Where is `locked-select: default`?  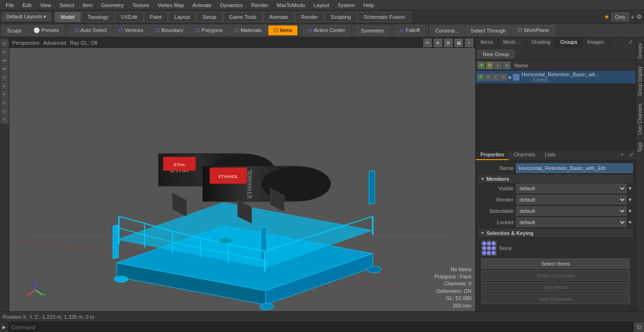 locked-select: default is located at coordinates (571, 222).